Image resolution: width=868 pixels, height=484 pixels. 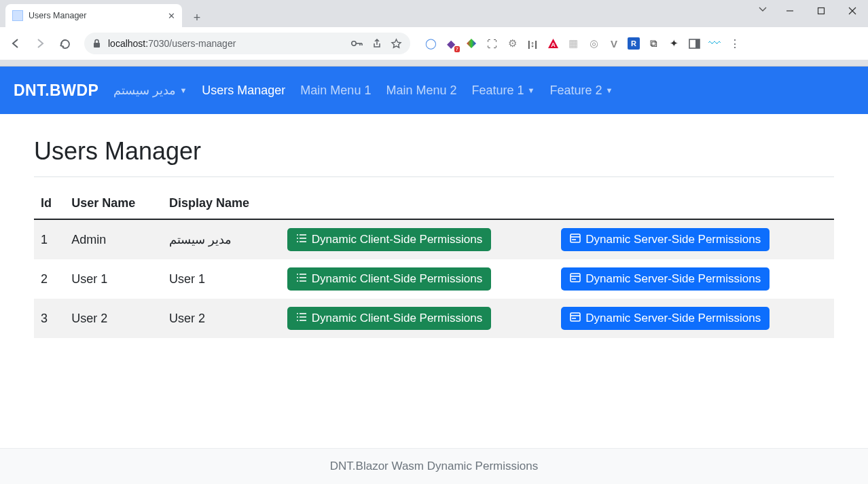 What do you see at coordinates (735, 43) in the screenshot?
I see `menu-button: ⋮` at bounding box center [735, 43].